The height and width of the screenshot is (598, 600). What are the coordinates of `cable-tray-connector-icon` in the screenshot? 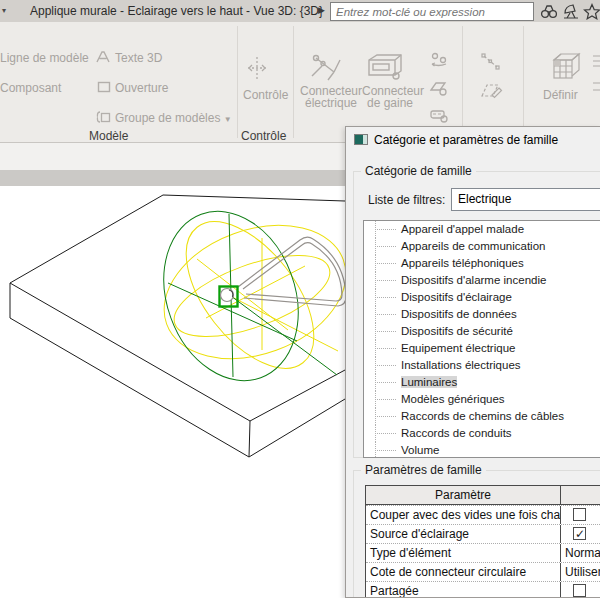 It's located at (439, 60).